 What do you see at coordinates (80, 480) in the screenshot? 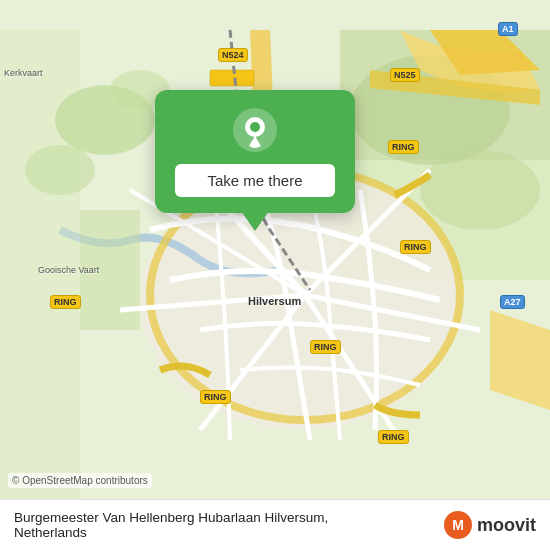
I see `map-attribution: © OpenStreetMap contributors` at bounding box center [80, 480].